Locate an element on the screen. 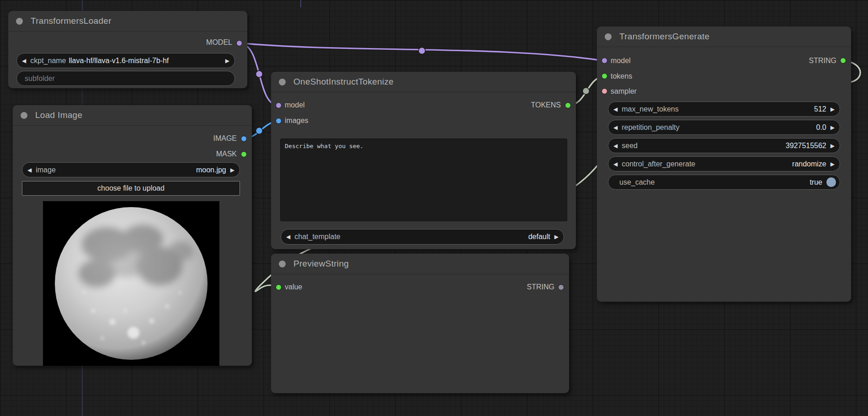 Image resolution: width=868 pixels, height=416 pixels. widget-value: default is located at coordinates (539, 237).